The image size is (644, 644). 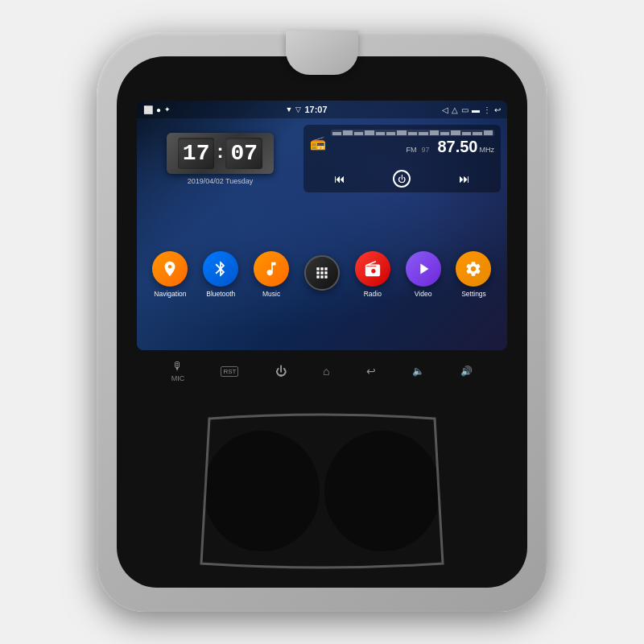 I want to click on back-icon: ◁, so click(x=445, y=109).